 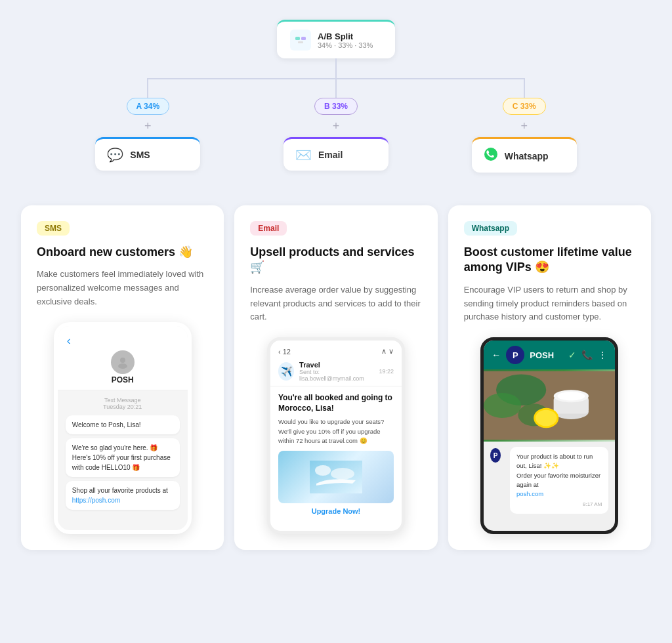 What do you see at coordinates (336, 304) in the screenshot?
I see `email-usecase-desc: Increase average order value by suggesti…` at bounding box center [336, 304].